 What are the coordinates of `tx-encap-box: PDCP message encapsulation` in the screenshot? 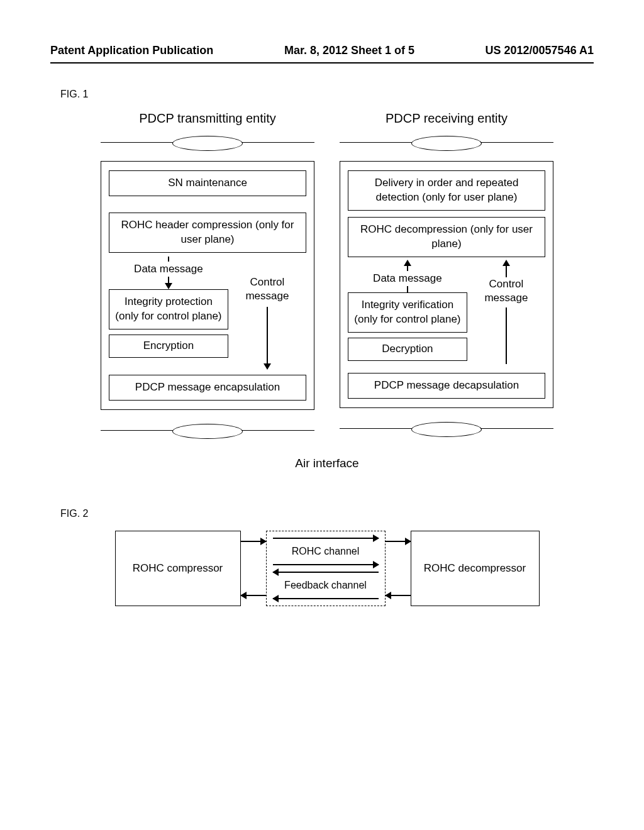 It's located at (208, 387).